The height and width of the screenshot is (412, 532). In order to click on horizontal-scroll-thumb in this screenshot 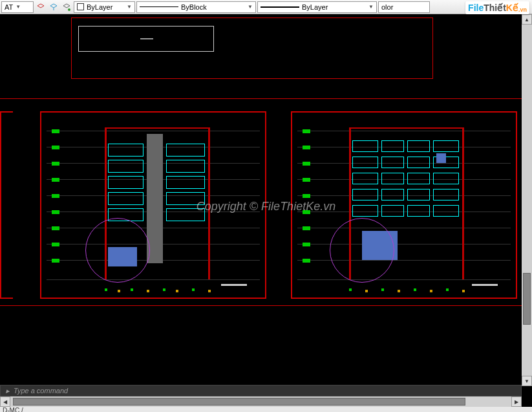, I will do `click(239, 402)`.